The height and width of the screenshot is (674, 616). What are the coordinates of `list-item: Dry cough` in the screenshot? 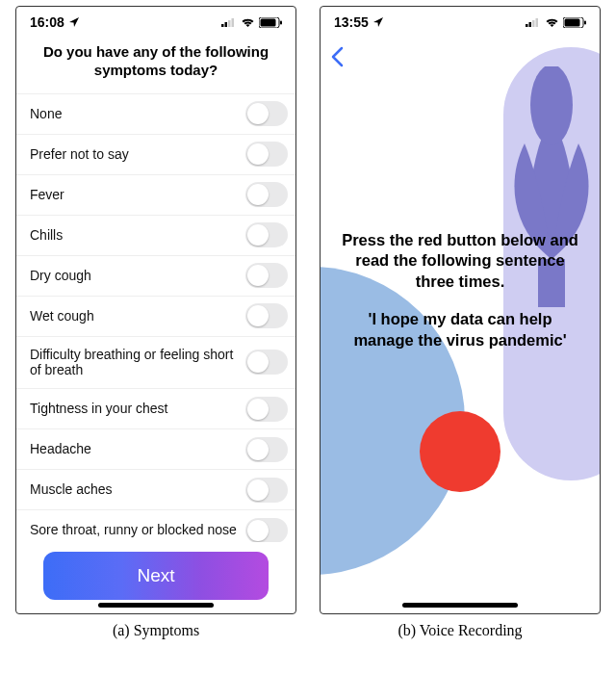 It's located at (156, 276).